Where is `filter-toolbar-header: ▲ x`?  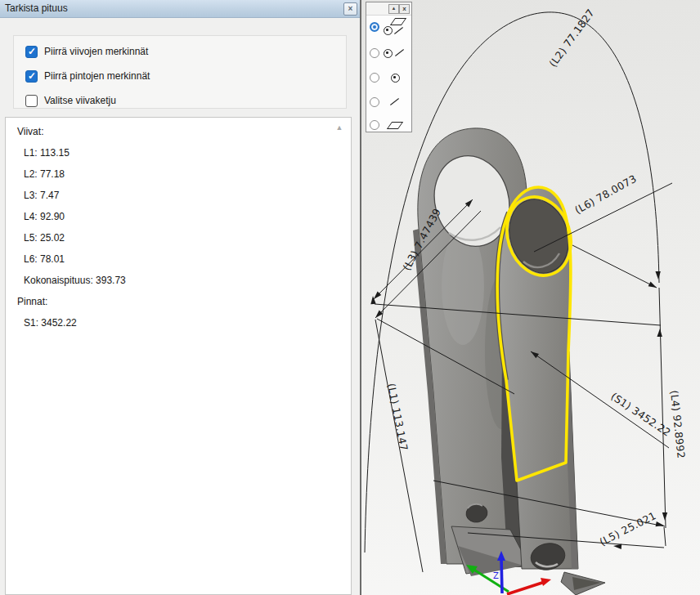
filter-toolbar-header: ▲ x is located at coordinates (389, 9).